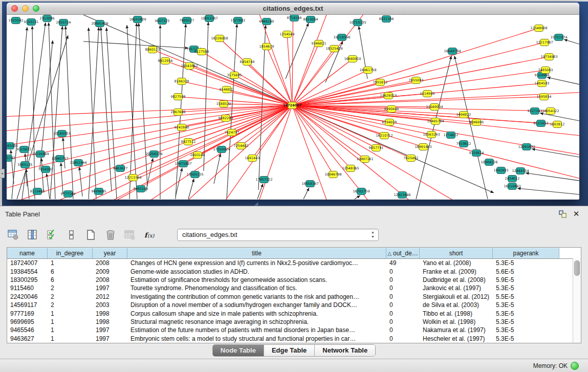  I want to click on graph-node: 8215953, so click(541, 124).